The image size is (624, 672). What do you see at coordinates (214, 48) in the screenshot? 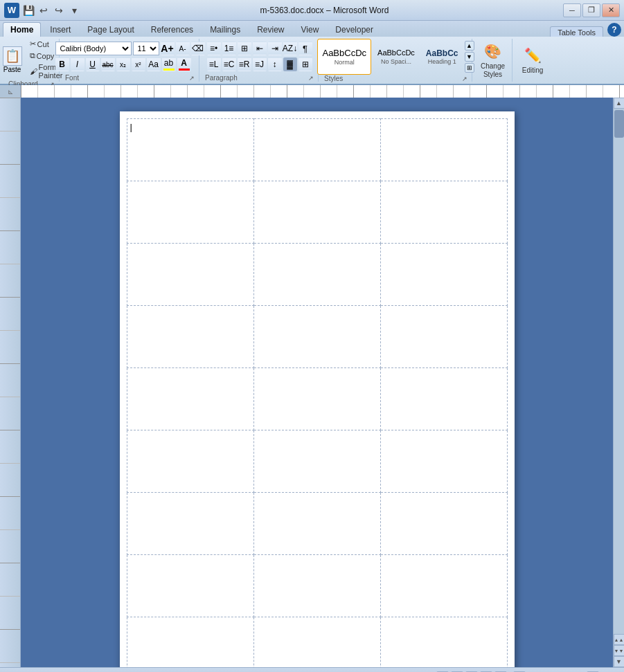
I see `bullets-btn: ≡•` at bounding box center [214, 48].